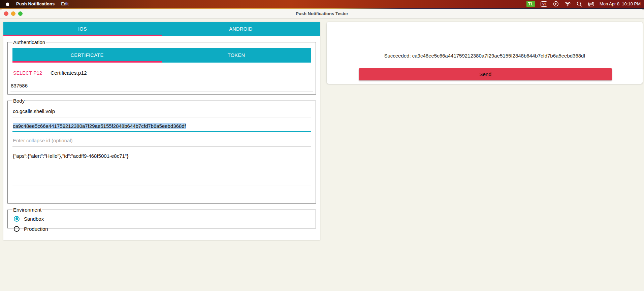 The image size is (644, 291). I want to click on window-title: Push Notifications Tester, so click(322, 13).